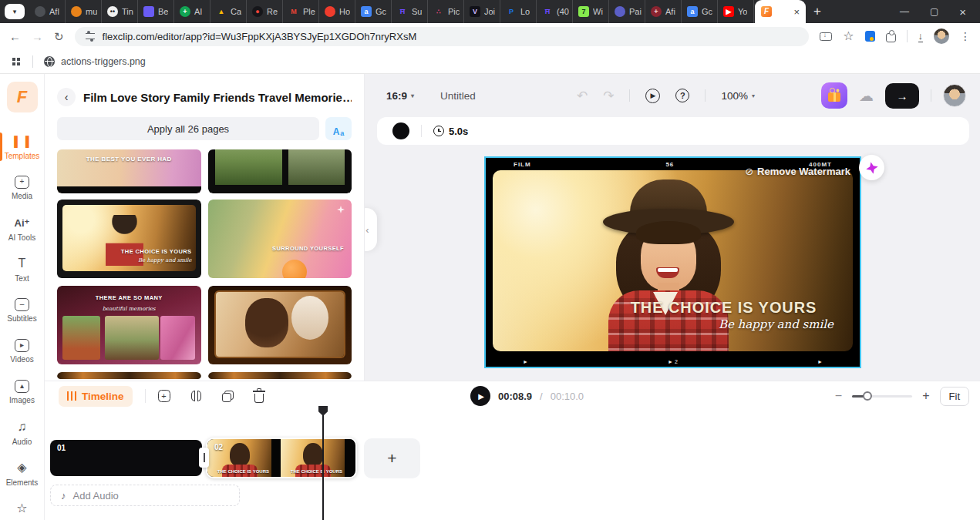 The image size is (980, 520). Describe the element at coordinates (738, 96) in the screenshot. I see `canvas-zoom-select: 100% ▾` at that location.